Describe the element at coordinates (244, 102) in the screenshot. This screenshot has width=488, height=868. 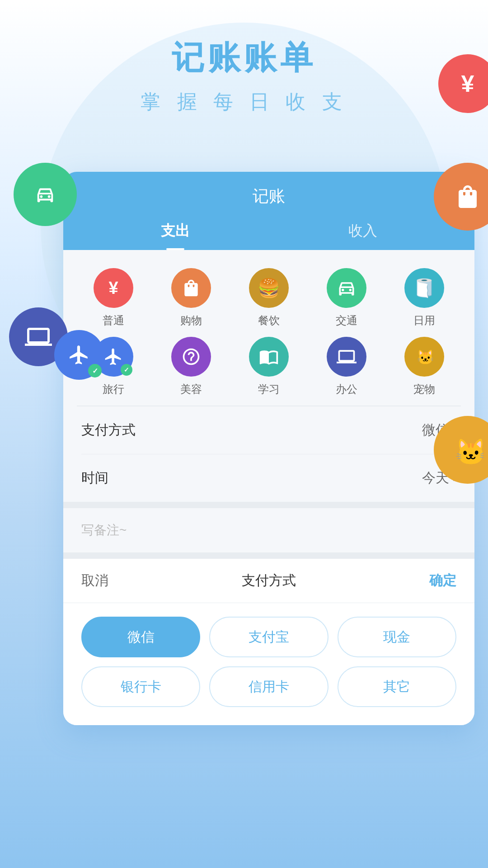
I see `sub-title: 掌 握 每 日 收 支` at that location.